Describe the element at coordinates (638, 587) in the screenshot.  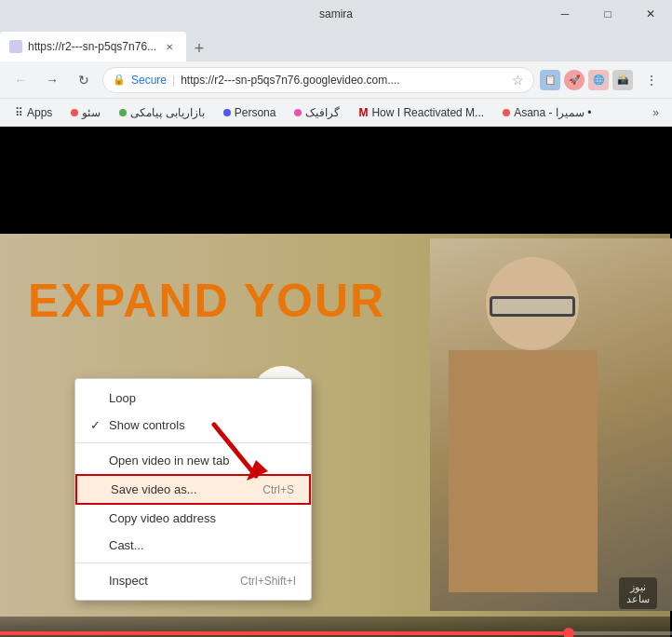
I see `watermark-line1: نیوز` at that location.